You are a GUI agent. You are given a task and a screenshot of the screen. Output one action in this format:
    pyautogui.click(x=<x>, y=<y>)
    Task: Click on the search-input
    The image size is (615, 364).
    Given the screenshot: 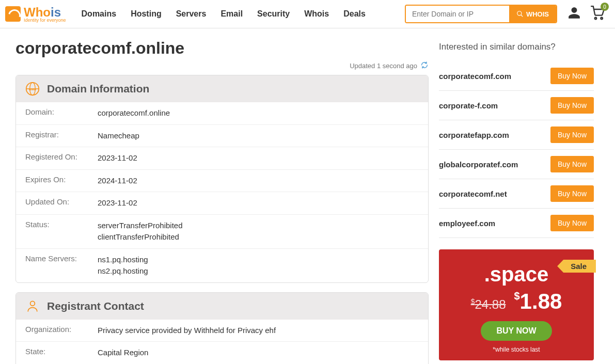 What is the action you would take?
    pyautogui.click(x=458, y=14)
    